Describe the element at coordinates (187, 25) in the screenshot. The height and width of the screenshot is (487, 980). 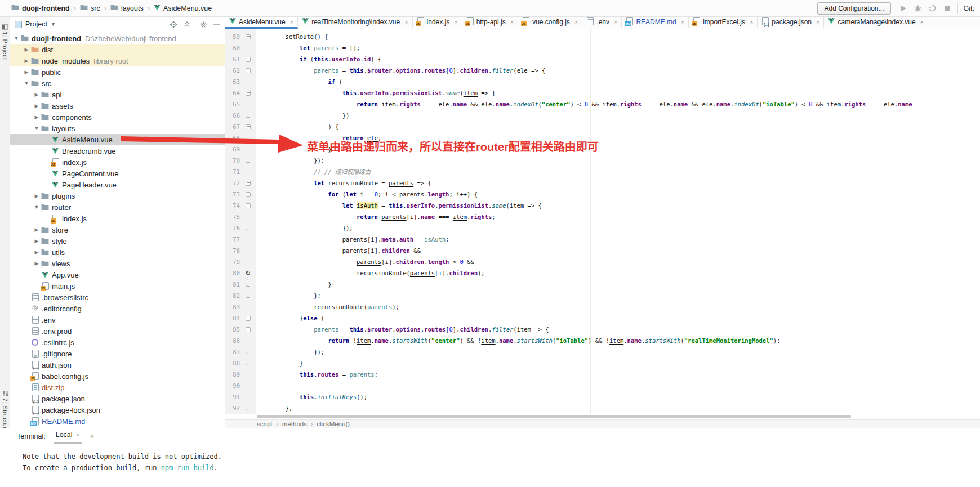
I see `collapse-all-icon` at that location.